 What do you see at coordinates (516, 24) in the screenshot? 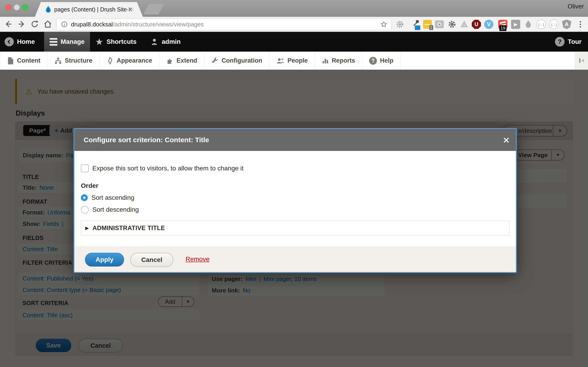
I see `extension-play-icon: ▶` at bounding box center [516, 24].